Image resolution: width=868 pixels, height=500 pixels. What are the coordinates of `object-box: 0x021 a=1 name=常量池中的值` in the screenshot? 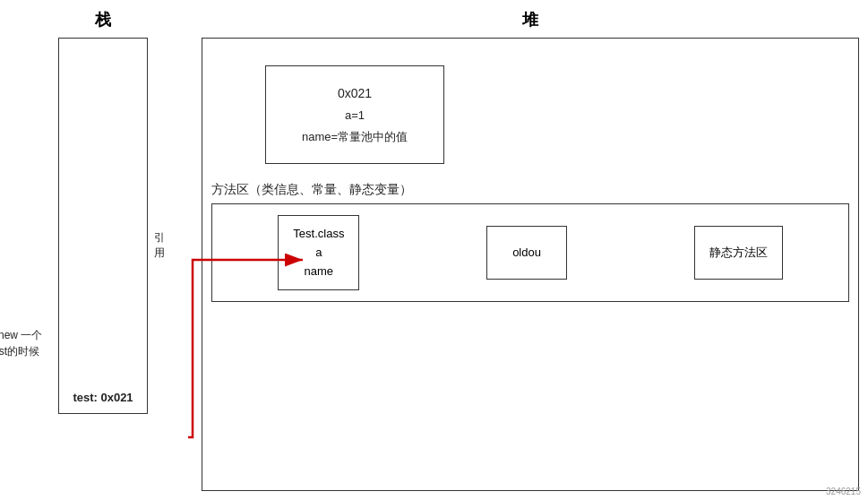 It's located at (355, 115).